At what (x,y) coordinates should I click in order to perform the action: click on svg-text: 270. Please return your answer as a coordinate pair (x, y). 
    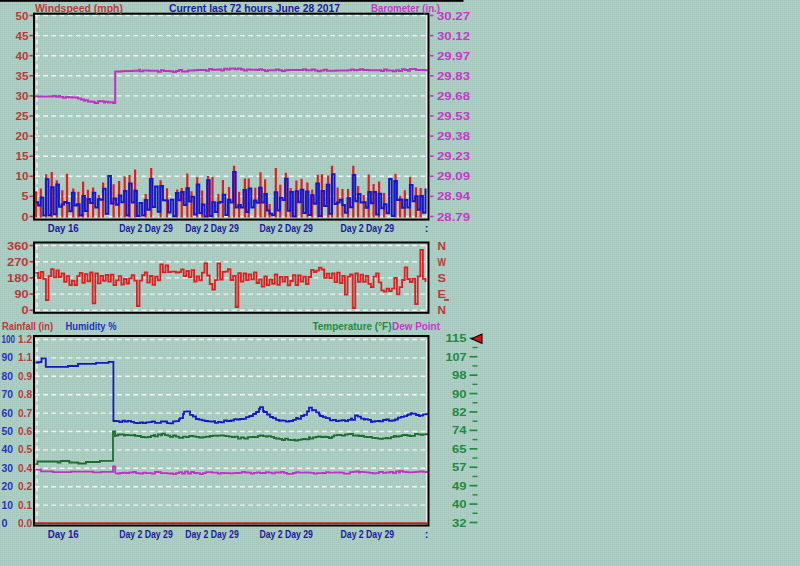
    Looking at the image, I should click on (18, 262).